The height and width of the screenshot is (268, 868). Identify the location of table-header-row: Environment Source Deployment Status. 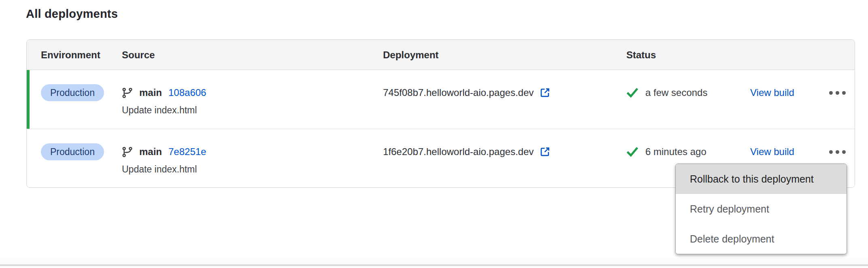
(440, 55).